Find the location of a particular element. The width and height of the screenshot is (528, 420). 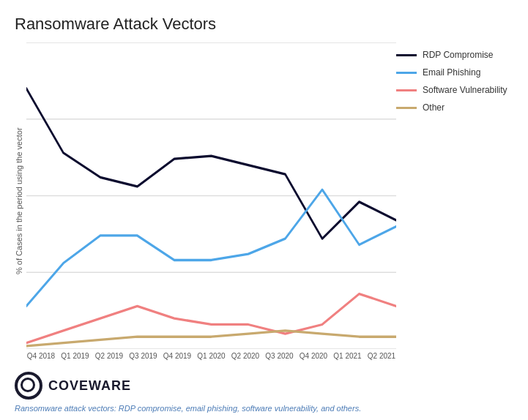

x-label-9: Q1 2021 is located at coordinates (348, 356).